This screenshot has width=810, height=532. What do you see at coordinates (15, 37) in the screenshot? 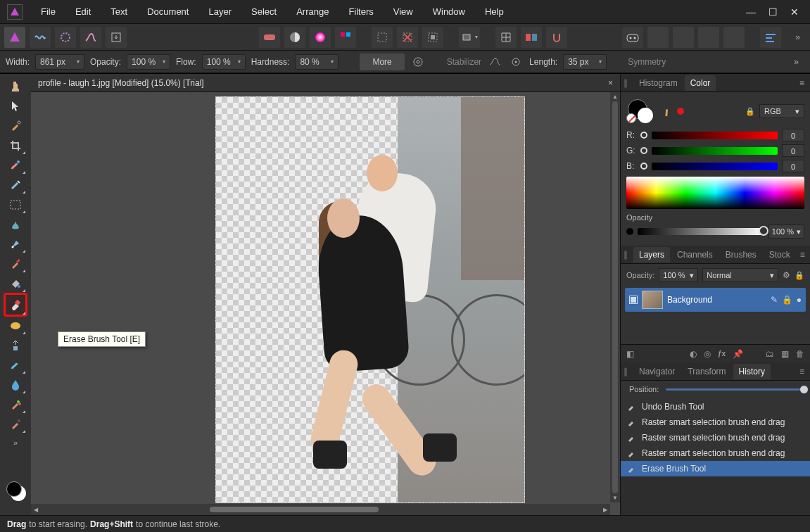
I see `persona-photo` at bounding box center [15, 37].